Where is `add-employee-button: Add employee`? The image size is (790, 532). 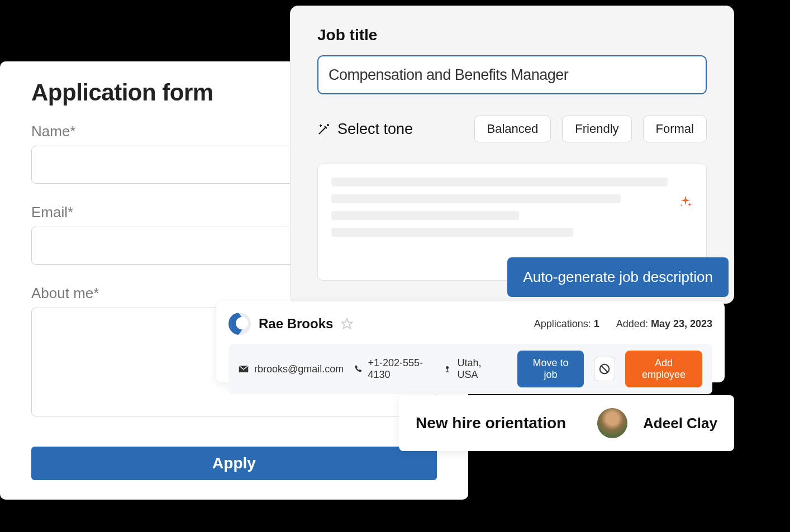 add-employee-button: Add employee is located at coordinates (664, 369).